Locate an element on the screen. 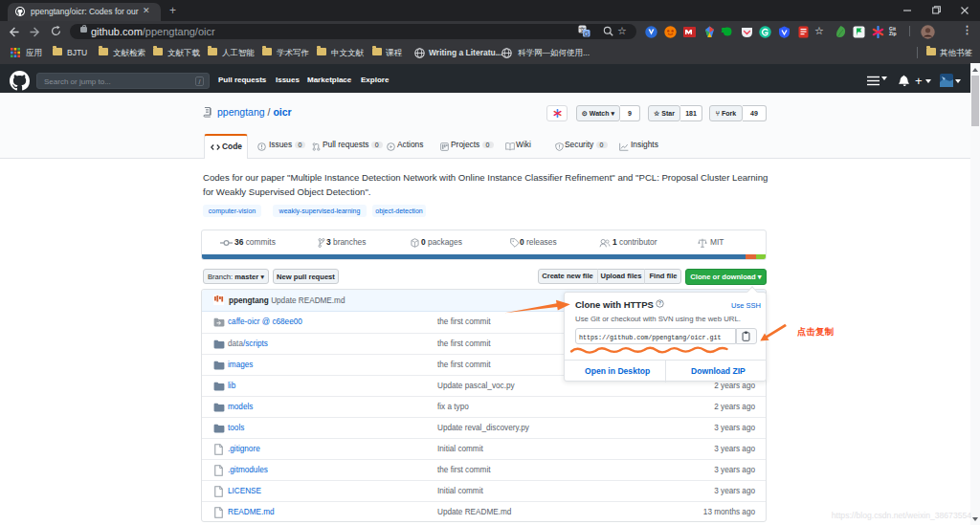 The height and width of the screenshot is (525, 980). svg-text: 点击复制 is located at coordinates (815, 331).